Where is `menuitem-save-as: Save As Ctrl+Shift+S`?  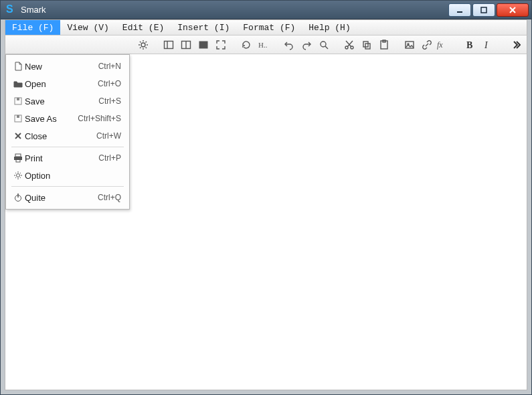
menuitem-save-as: Save As Ctrl+Shift+S is located at coordinates (68, 118).